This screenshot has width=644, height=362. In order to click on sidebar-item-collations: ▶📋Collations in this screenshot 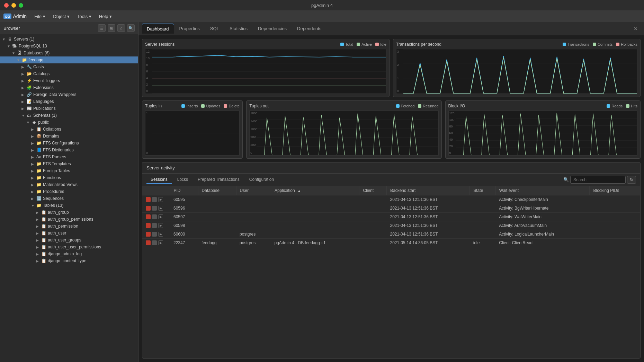, I will do `click(69, 129)`.